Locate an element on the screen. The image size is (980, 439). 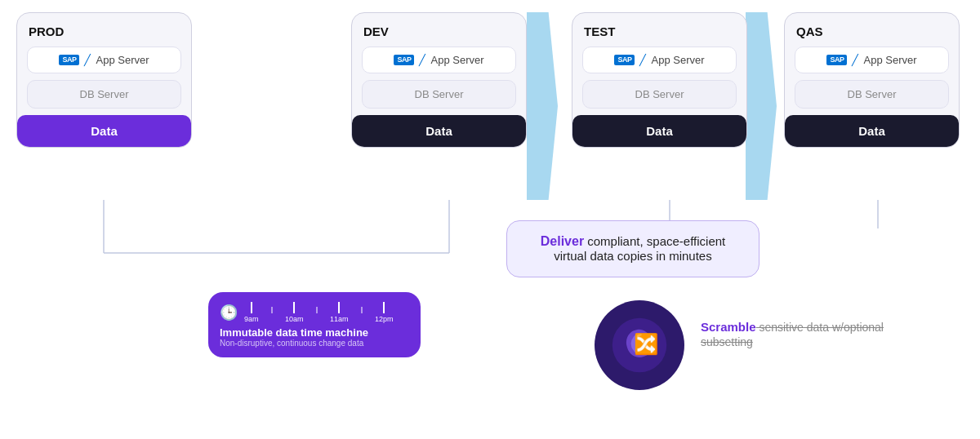
db-server-box-prod: DB Server is located at coordinates (105, 95).